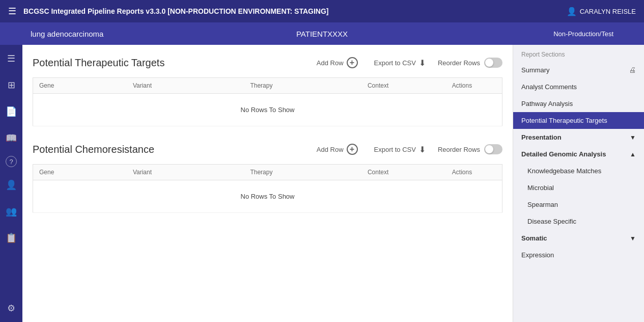  I want to click on user-name: CARALYN REISLE, so click(608, 11).